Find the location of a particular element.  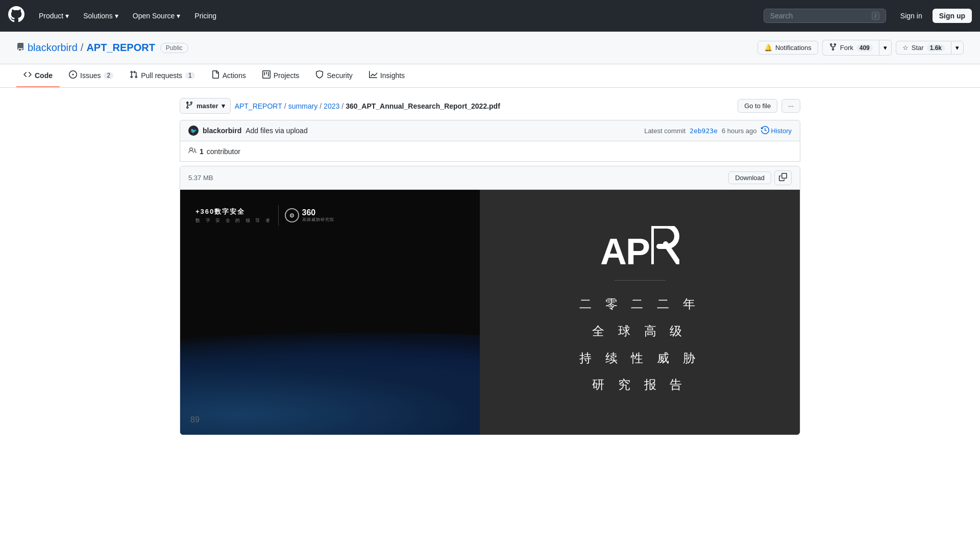

nav-pricing-label: Pricing is located at coordinates (205, 16).